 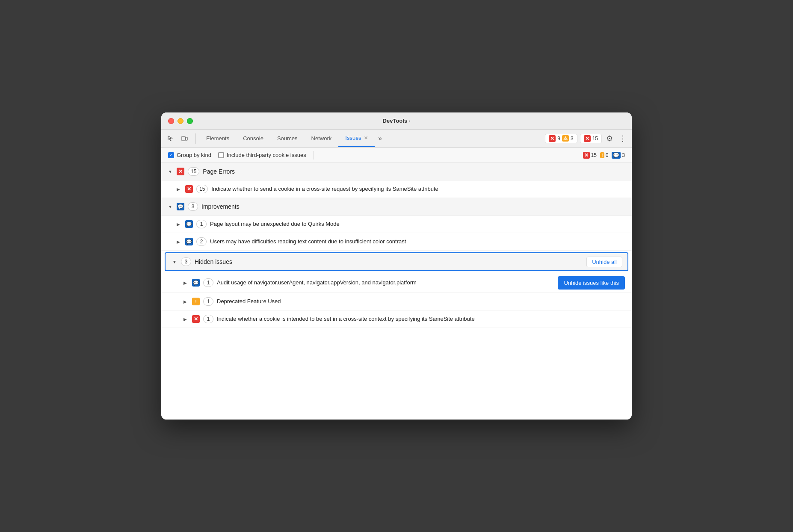 What do you see at coordinates (561, 139) in the screenshot?
I see `error-warning-badge: ✕ 9 ⚠ 3` at bounding box center [561, 139].